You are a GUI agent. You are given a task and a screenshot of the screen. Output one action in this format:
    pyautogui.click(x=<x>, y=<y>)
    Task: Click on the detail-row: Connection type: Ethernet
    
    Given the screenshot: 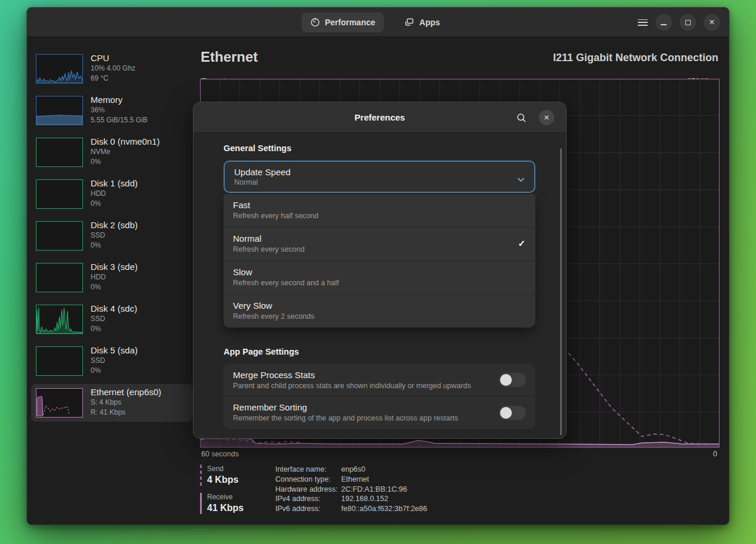 What is the action you would take?
    pyautogui.click(x=351, y=480)
    